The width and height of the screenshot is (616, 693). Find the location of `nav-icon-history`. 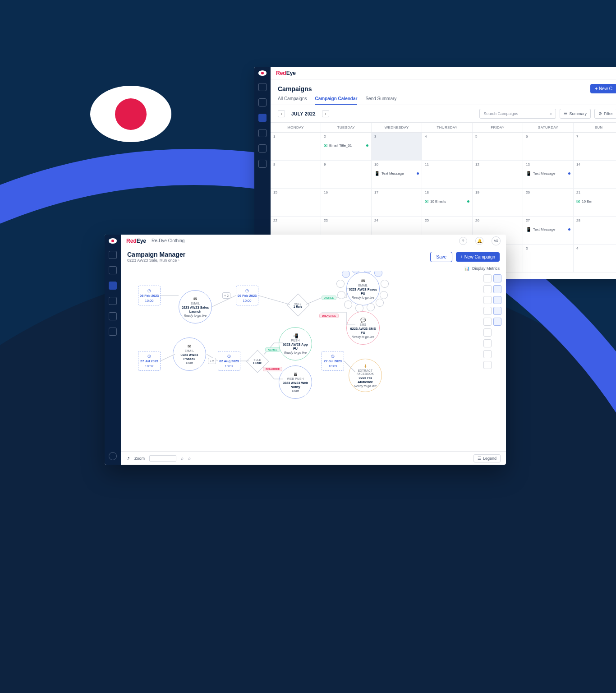

nav-icon-history is located at coordinates (113, 456).